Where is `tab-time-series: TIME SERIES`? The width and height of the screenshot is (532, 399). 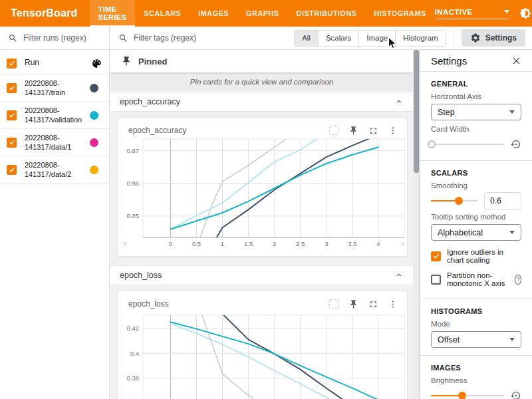 tab-time-series: TIME SERIES is located at coordinates (113, 13).